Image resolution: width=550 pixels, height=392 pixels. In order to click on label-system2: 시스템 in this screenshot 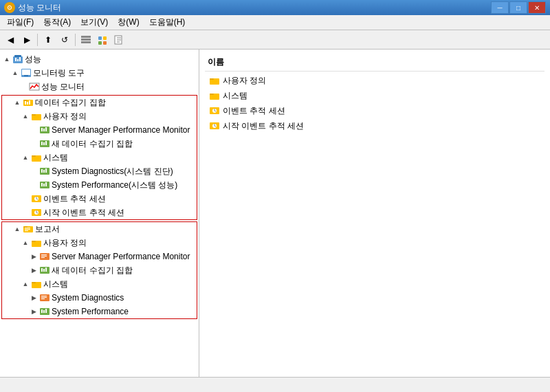, I will do `click(56, 285)`.